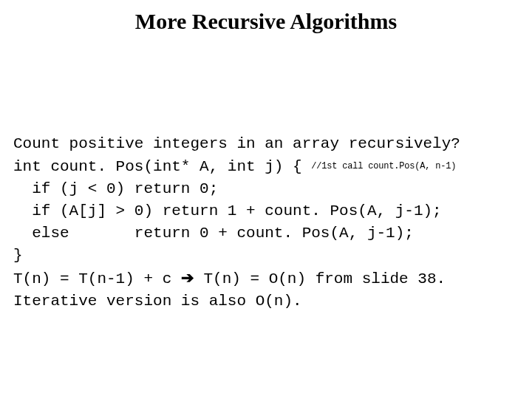 This screenshot has width=532, height=399. Describe the element at coordinates (236, 143) in the screenshot. I see `code-line-1: Count positive integers in an array recu…` at that location.